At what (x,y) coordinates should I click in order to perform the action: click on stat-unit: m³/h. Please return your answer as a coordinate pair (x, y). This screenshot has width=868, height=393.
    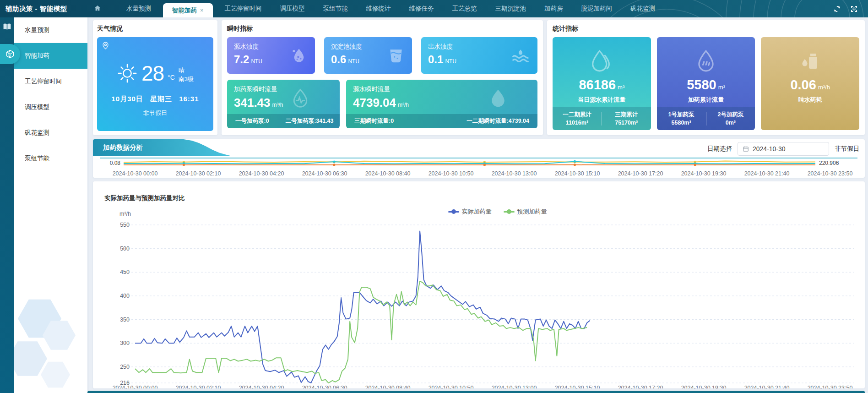
    Looking at the image, I should click on (824, 87).